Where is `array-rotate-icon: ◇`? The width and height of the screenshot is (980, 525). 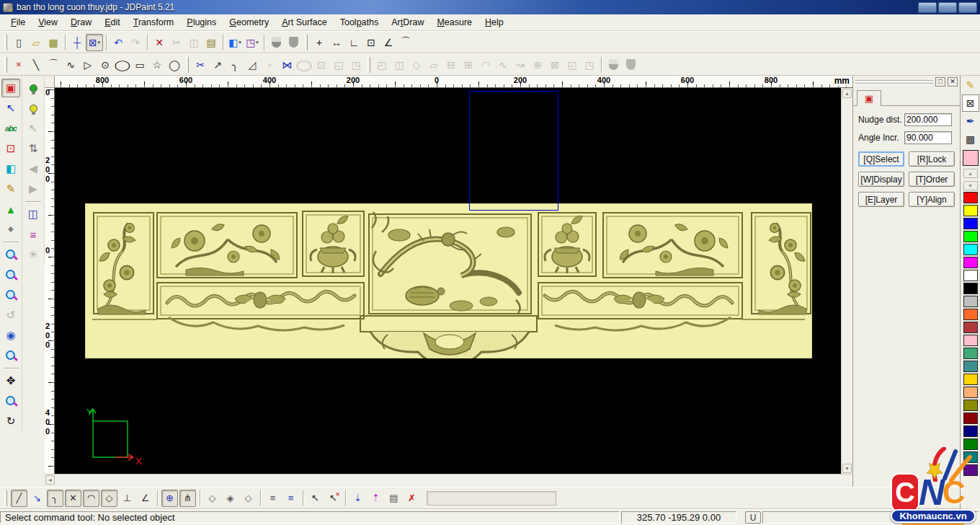 array-rotate-icon: ◇ is located at coordinates (416, 65).